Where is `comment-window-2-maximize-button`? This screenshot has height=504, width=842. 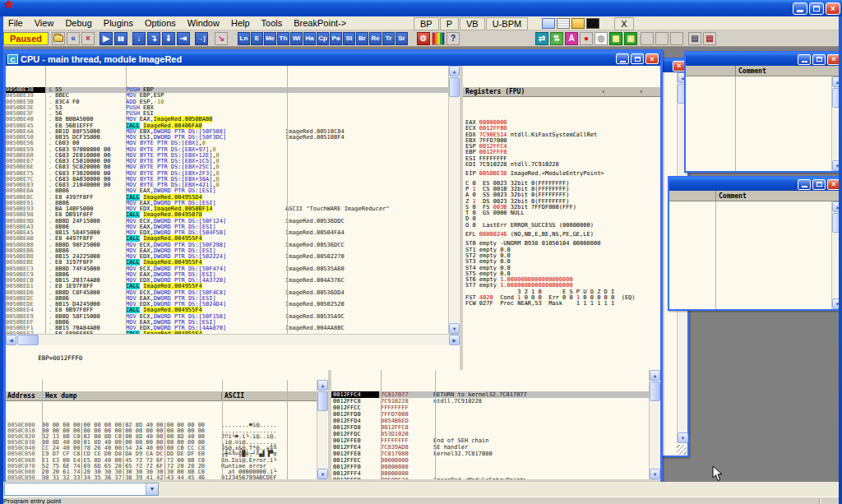 comment-window-2-maximize-button is located at coordinates (819, 184).